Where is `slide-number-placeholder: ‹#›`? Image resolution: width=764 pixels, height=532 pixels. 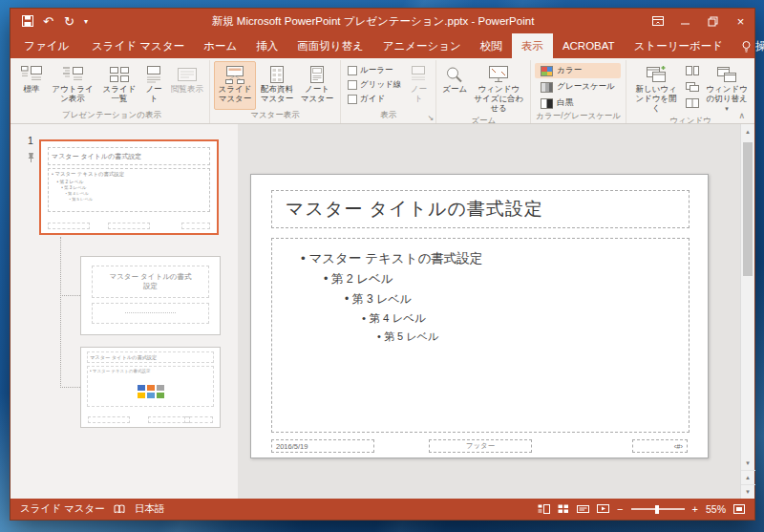 slide-number-placeholder: ‹#› is located at coordinates (660, 446).